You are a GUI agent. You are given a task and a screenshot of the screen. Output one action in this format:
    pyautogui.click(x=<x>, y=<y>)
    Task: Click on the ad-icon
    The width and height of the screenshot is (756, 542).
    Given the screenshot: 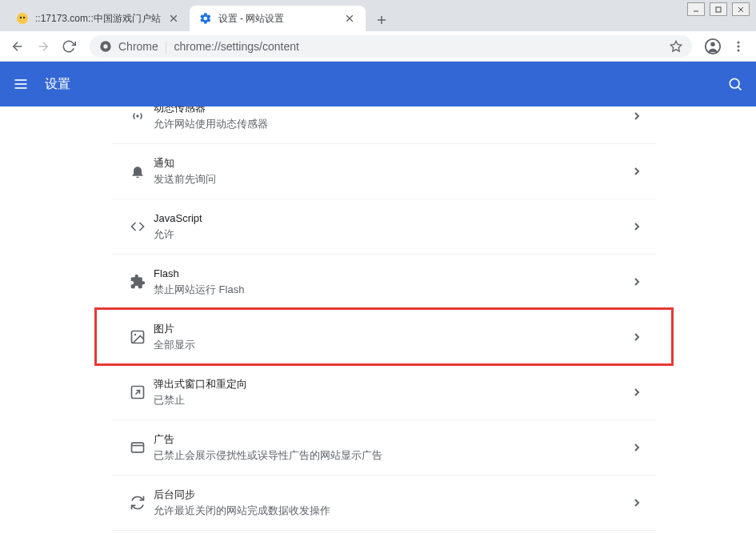 What is the action you would take?
    pyautogui.click(x=138, y=448)
    